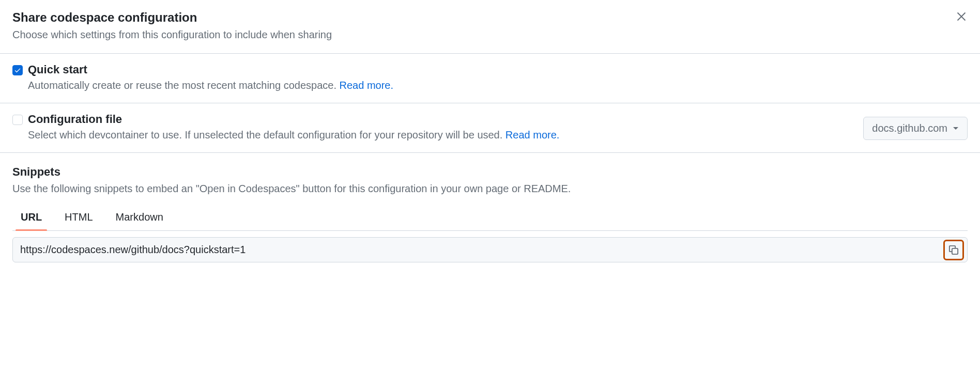 This screenshot has height=374, width=980. What do you see at coordinates (79, 219) in the screenshot?
I see `tab-html: HTML` at bounding box center [79, 219].